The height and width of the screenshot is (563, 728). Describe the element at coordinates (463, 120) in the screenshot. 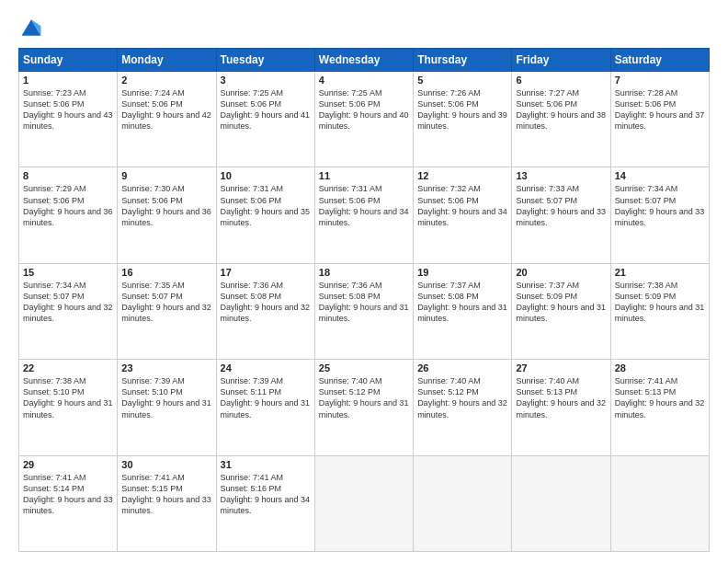

I see `calendar-cell: 5Sunrise: 7:26 AMSunset: 5:06 PMDaylight…` at that location.